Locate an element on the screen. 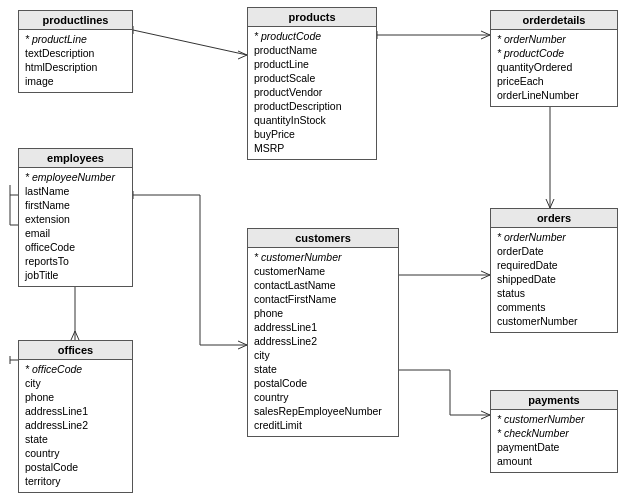 This screenshot has width=626, height=500. field-payments-3: paymentDate is located at coordinates (554, 447).